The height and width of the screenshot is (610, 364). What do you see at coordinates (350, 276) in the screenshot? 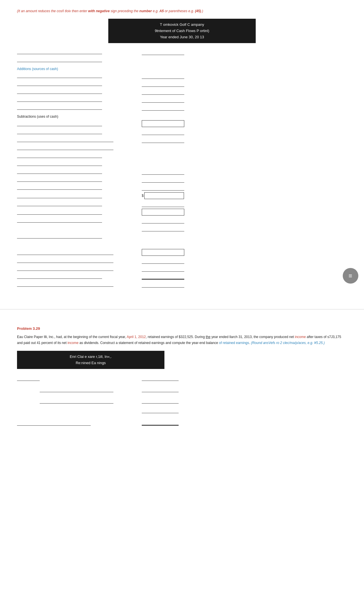
I see `menu-fab-button: ≡` at bounding box center [350, 276].